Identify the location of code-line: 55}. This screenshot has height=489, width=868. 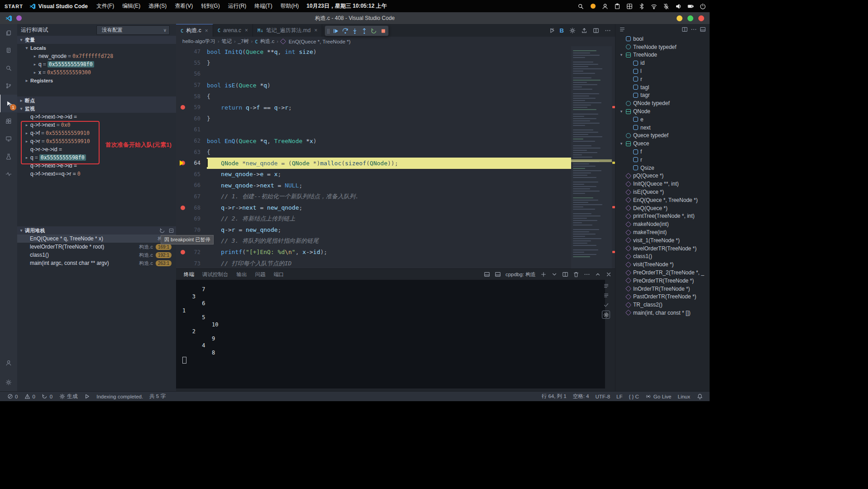
(396, 63).